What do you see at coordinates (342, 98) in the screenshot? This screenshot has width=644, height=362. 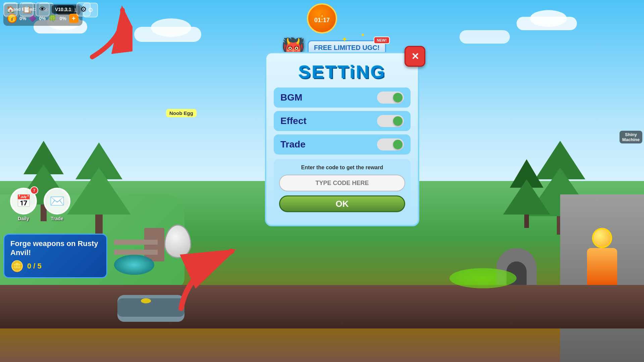 I see `bgm-row: BGM` at bounding box center [342, 98].